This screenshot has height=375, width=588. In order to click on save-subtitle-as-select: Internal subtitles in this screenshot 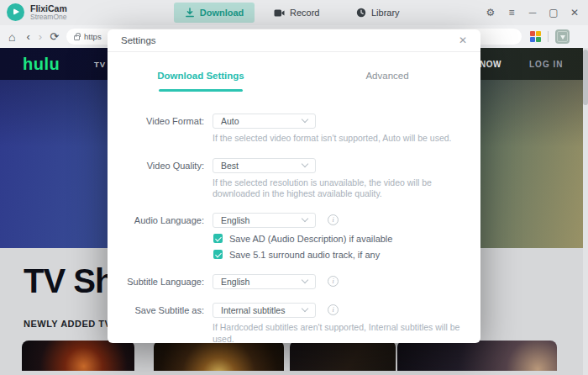, I will do `click(264, 310)`.